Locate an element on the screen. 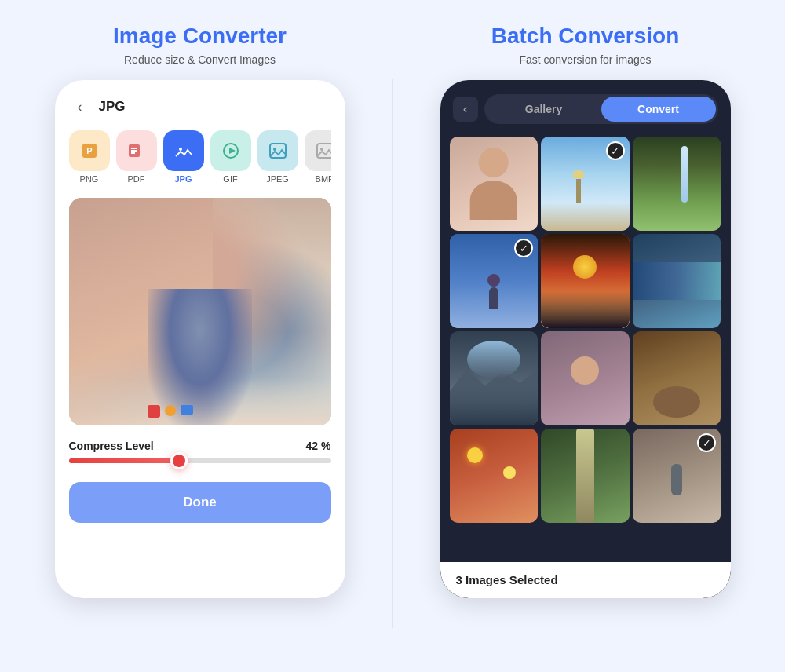 This screenshot has width=785, height=672. panel-divider is located at coordinates (392, 353).